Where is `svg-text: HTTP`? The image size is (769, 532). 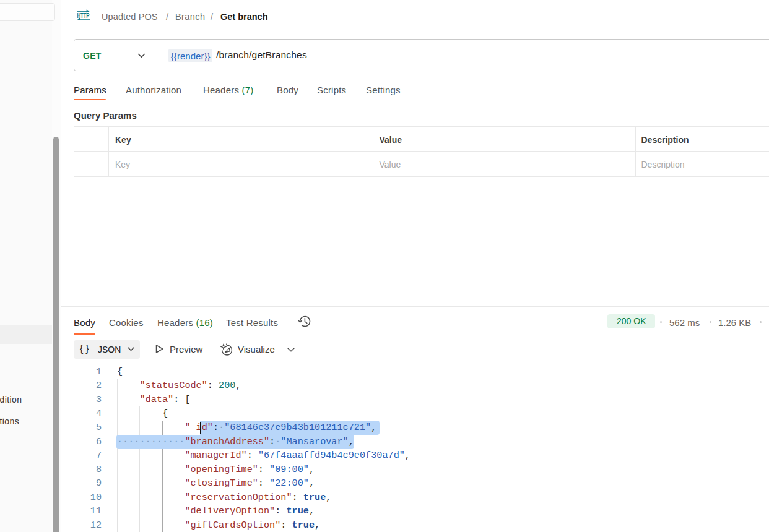 svg-text: HTTP is located at coordinates (84, 15).